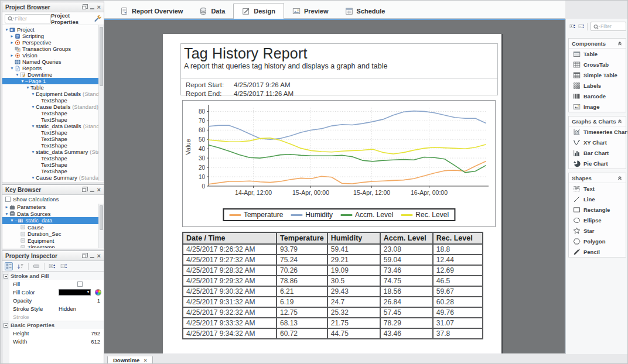 The width and height of the screenshot is (628, 364). Describe the element at coordinates (130, 360) in the screenshot. I see `tab-downtime: Downtime ×` at that location.